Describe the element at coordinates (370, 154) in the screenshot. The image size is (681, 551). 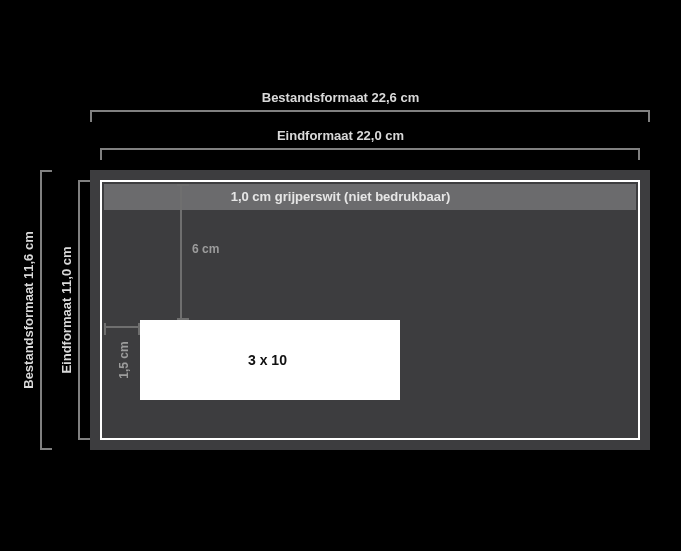
I see `trim-format-width-bracket` at that location.